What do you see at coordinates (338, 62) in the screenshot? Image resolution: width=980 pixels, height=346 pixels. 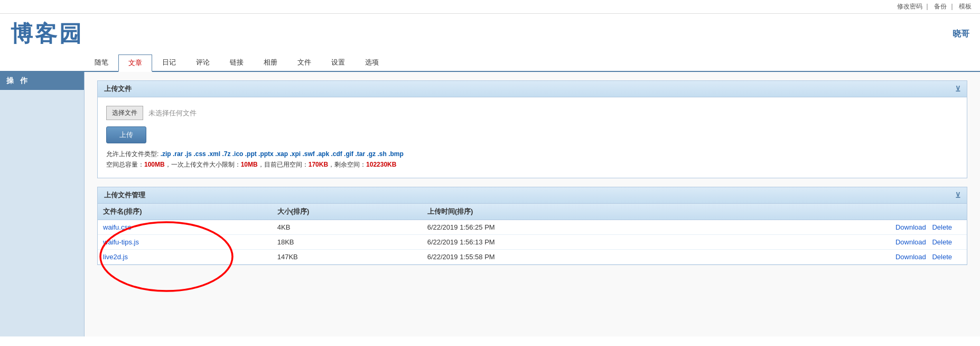 I see `nav-shezhi: 设置` at bounding box center [338, 62].